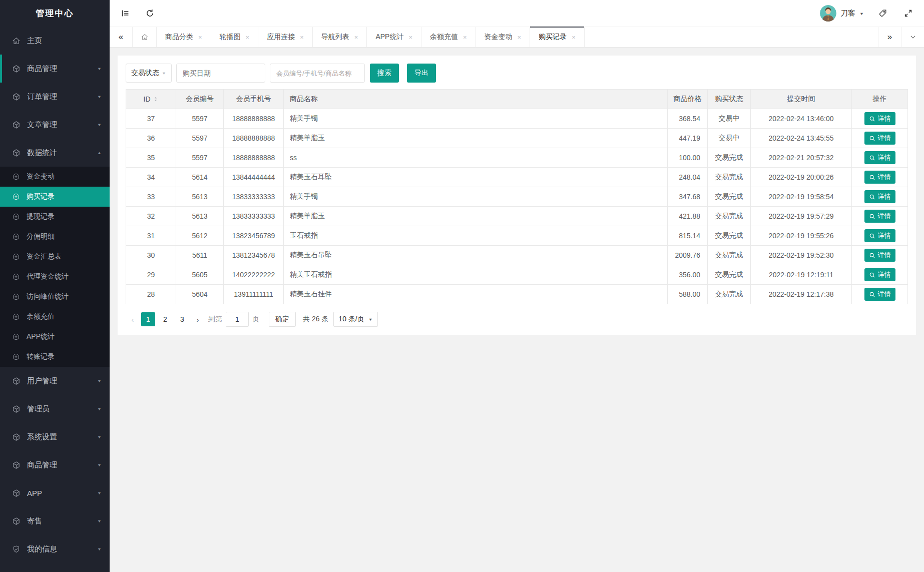 This screenshot has height=572, width=924. Describe the element at coordinates (55, 409) in the screenshot. I see `sidebar-item-administrators: 管理员 ▼` at that location.